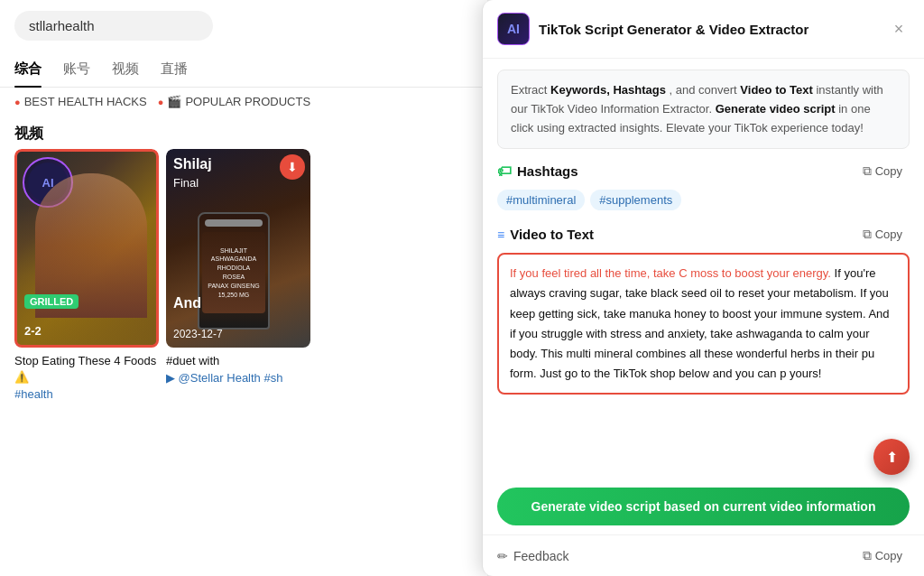 Image resolution: width=924 pixels, height=576 pixels. What do you see at coordinates (892, 457) in the screenshot?
I see `fab-button: ⬆` at bounding box center [892, 457].